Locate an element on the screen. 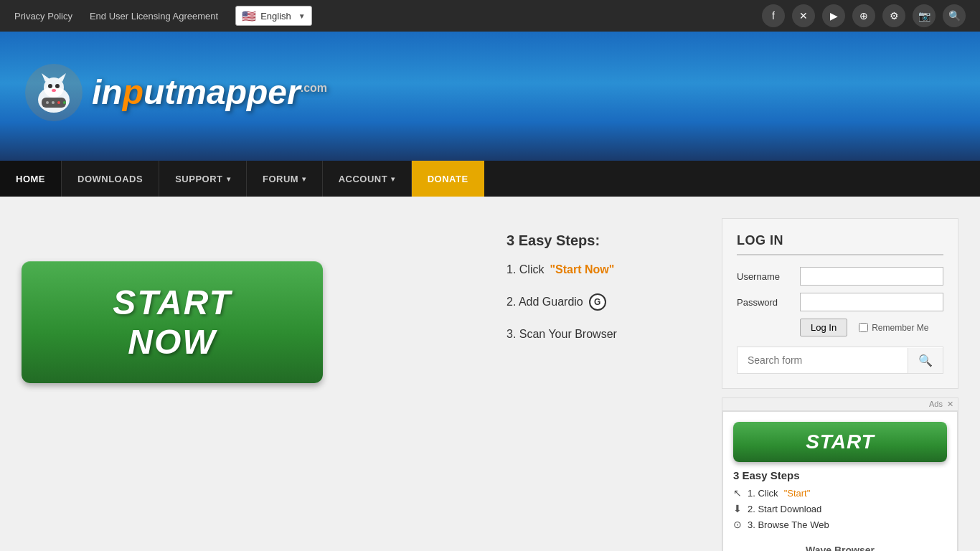  login-box: LOG IN Username Password Log In Remember… is located at coordinates (840, 303).